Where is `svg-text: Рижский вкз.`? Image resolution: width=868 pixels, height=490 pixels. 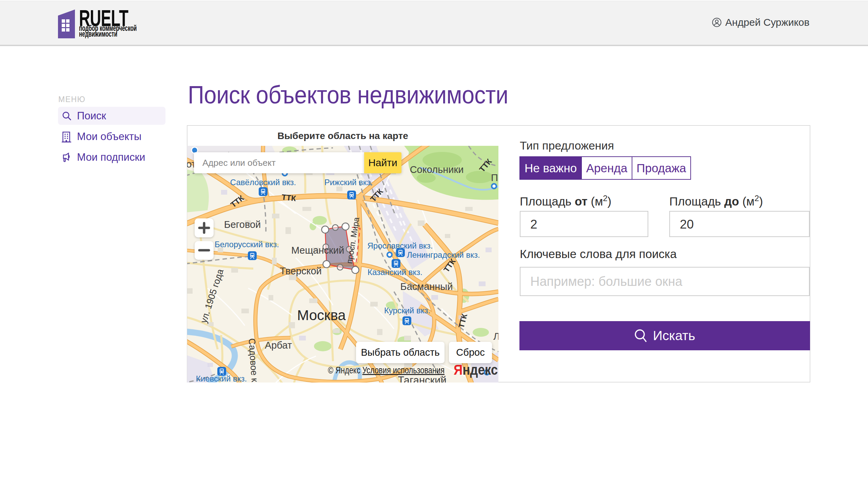 svg-text: Рижский вкз. is located at coordinates (349, 182).